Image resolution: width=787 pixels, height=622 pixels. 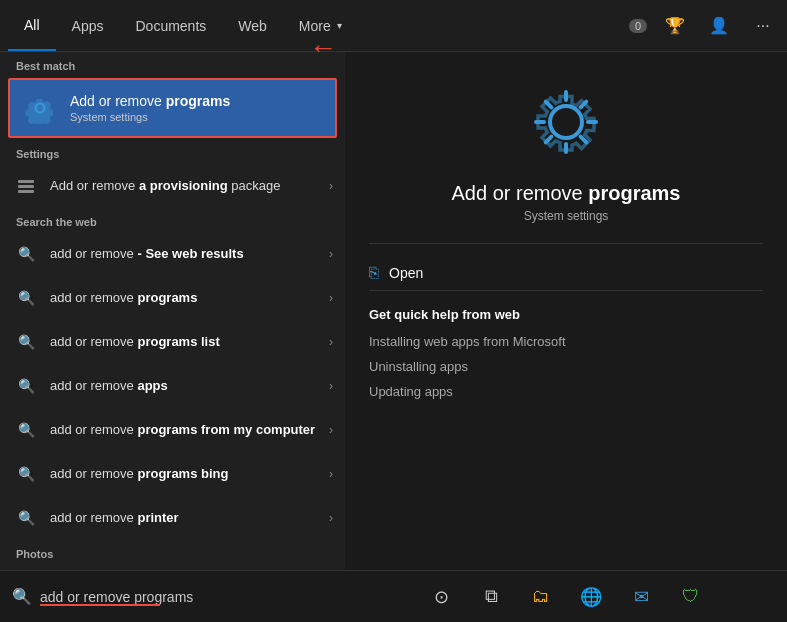 What do you see at coordinates (566, 366) in the screenshot?
I see `quick-help-item-1: Uninstalling apps` at bounding box center [566, 366].